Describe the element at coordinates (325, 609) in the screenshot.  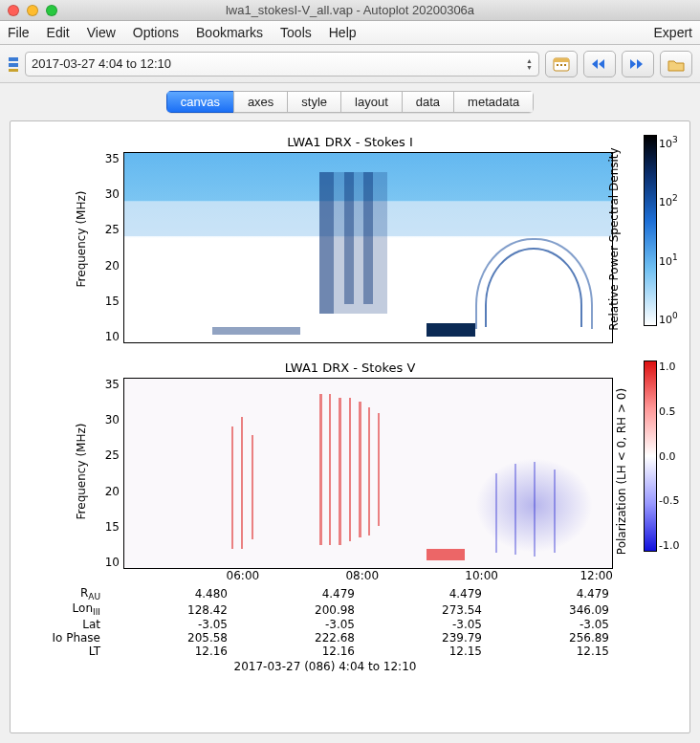
I see `table-row: LonIII 128.42 200.98 273.54 346.09` at that location.